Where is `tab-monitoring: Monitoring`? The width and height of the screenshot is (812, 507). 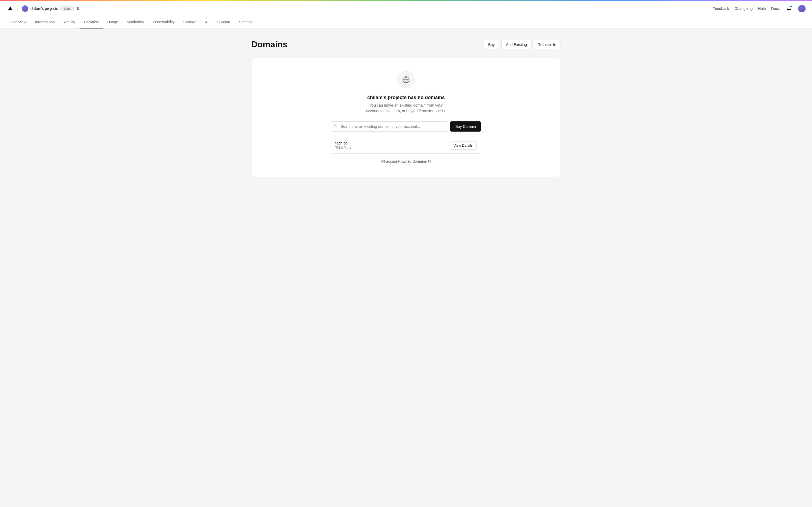 tab-monitoring: Monitoring is located at coordinates (136, 22).